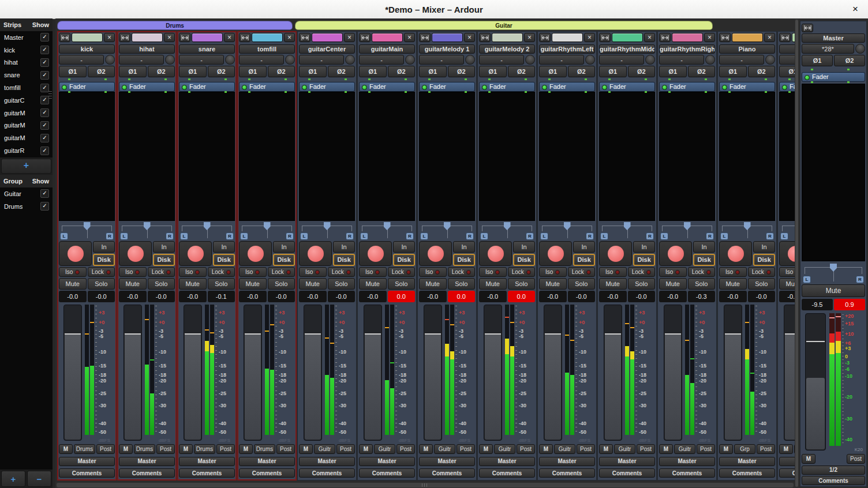  I want to click on strip-name-button: guitarRhythmMiddle, so click(627, 49).